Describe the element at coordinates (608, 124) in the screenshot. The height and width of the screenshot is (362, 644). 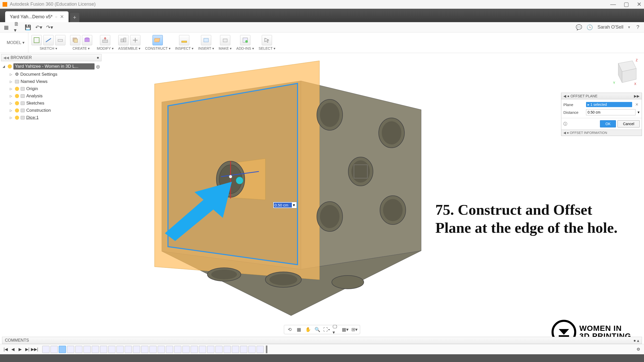
I see `ok-button: OK` at that location.